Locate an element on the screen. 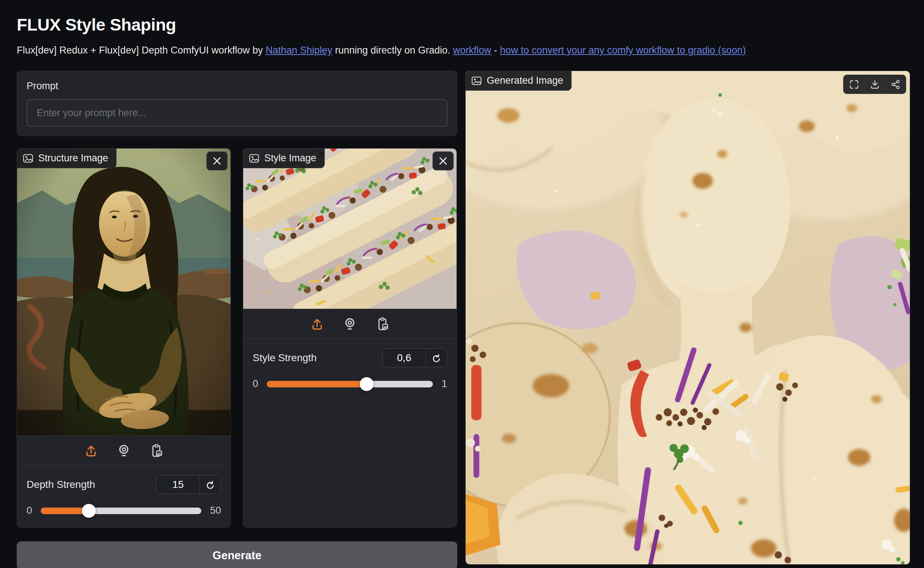 The width and height of the screenshot is (924, 568). depth-slider-handle is located at coordinates (89, 511).